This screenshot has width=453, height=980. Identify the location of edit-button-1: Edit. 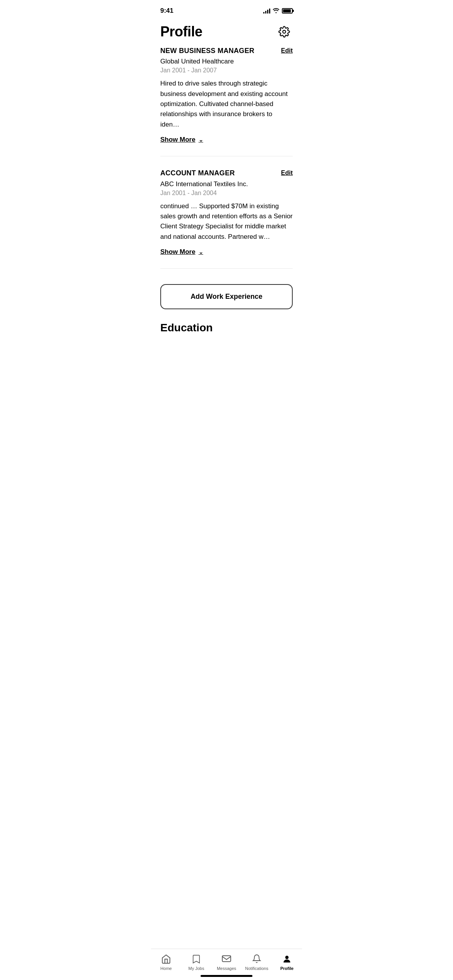
(287, 50).